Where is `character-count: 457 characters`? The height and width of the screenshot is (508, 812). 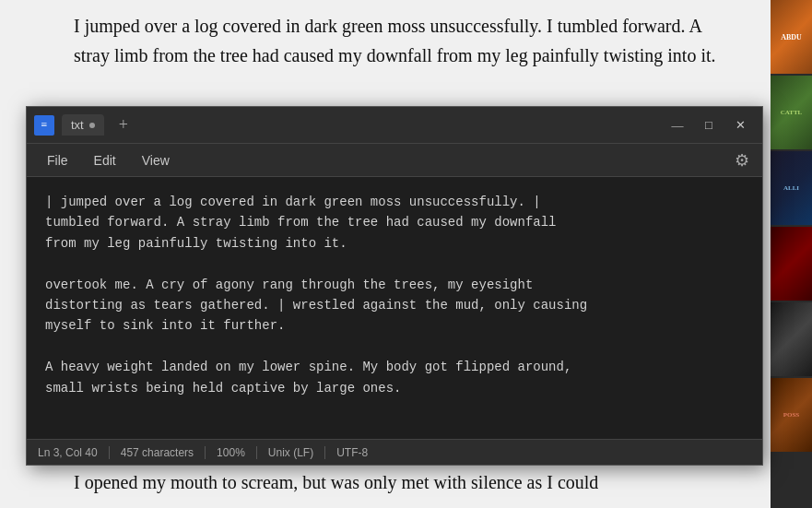 character-count: 457 characters is located at coordinates (158, 453).